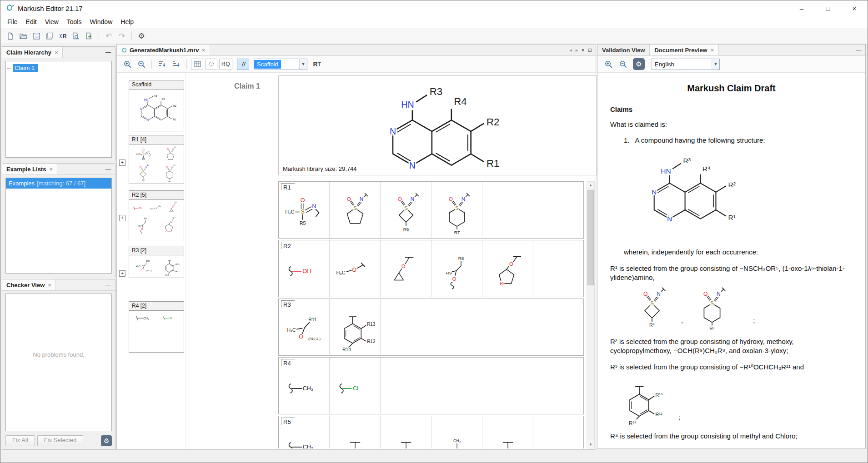  Describe the element at coordinates (686, 65) in the screenshot. I see `language-combobox: English ▼` at that location.